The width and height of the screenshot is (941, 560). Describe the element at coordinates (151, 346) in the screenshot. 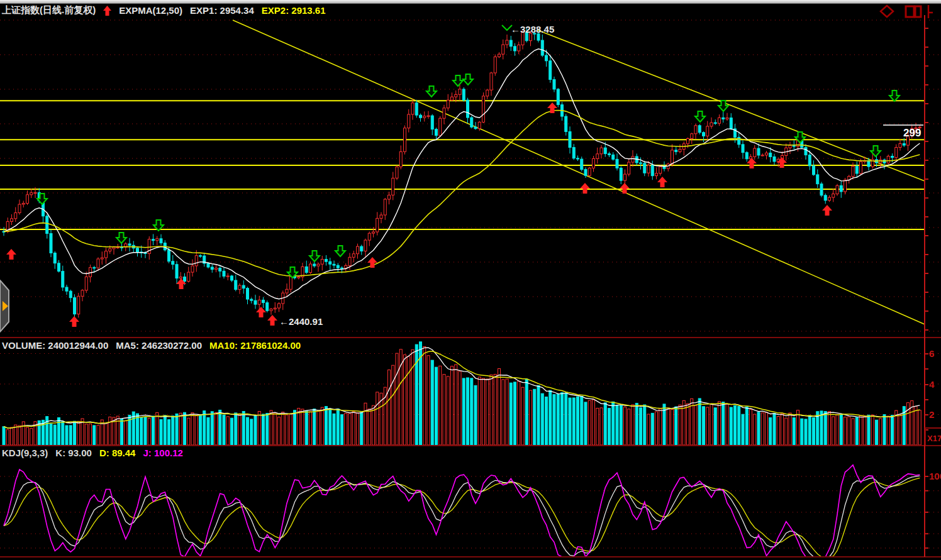

I see `volume-pane-legend: VOLUME: 240012944.00 MA5: 246230272.00 M…` at that location.